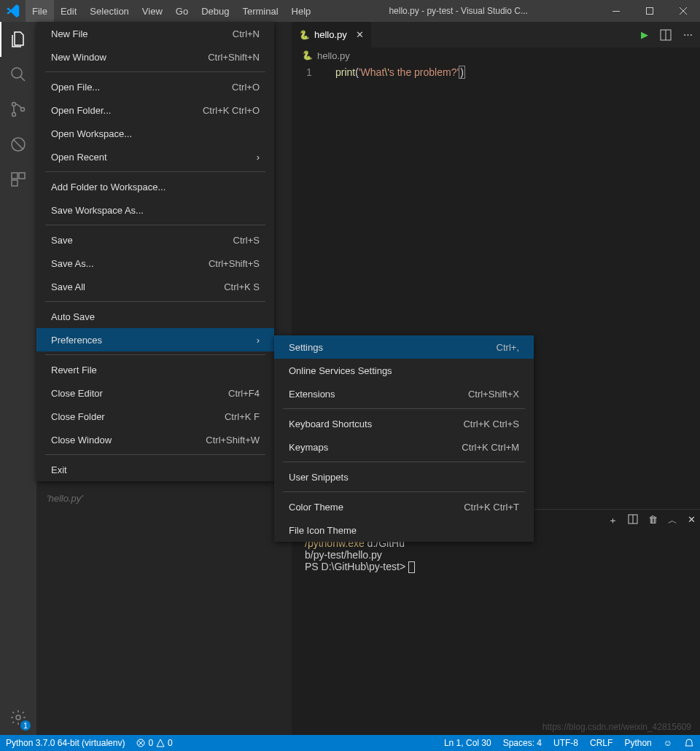  I want to click on menu-item-extensions: ExtensionsCtrl+Shift+X, so click(404, 394).